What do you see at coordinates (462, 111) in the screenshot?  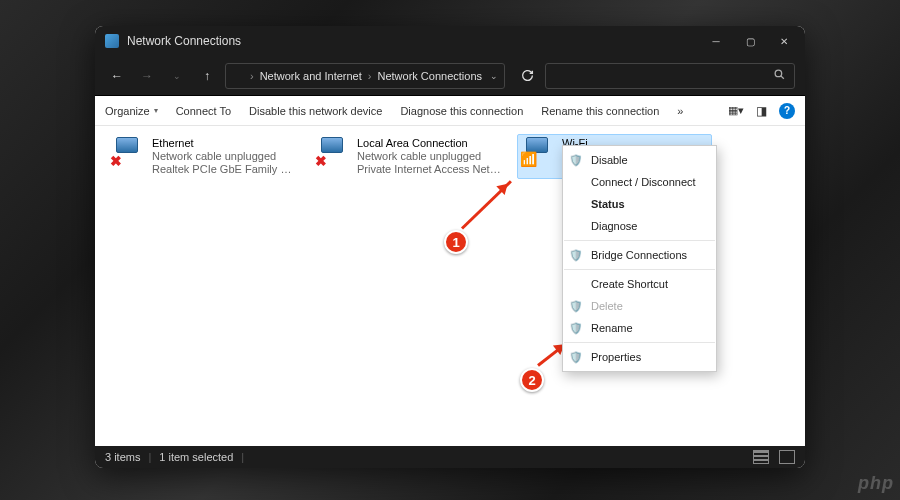 I see `diagnose-button: Diagnose this connection` at bounding box center [462, 111].